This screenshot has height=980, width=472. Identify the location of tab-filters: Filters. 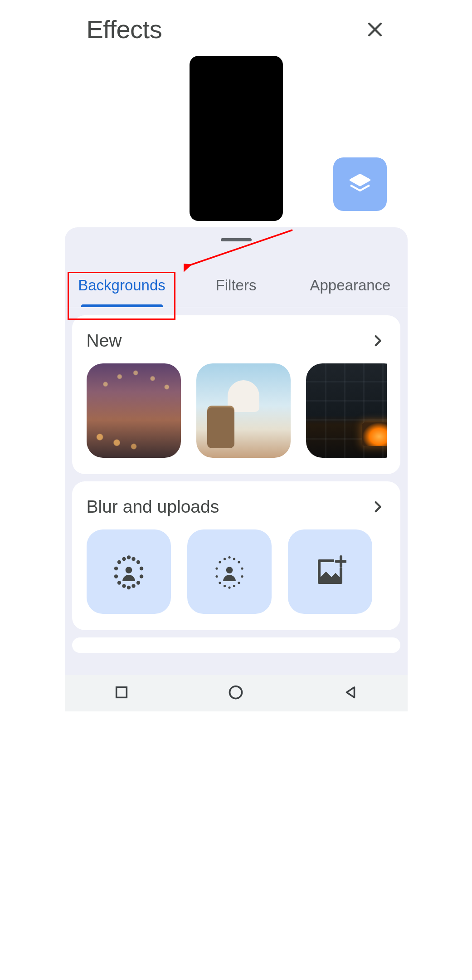
(236, 288).